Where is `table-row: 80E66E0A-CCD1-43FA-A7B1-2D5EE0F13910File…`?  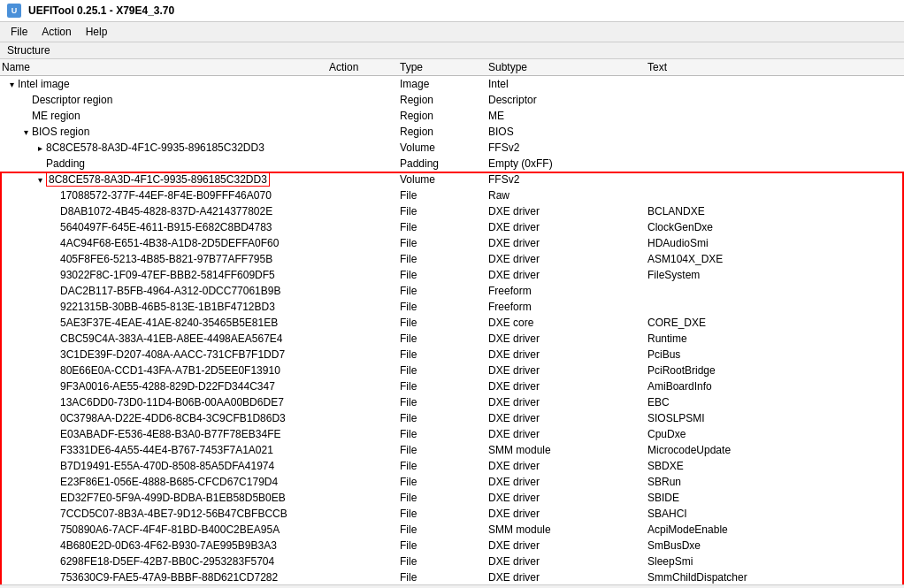 table-row: 80E66E0A-CCD1-43FA-A7B1-2D5EE0F13910File… is located at coordinates (452, 370).